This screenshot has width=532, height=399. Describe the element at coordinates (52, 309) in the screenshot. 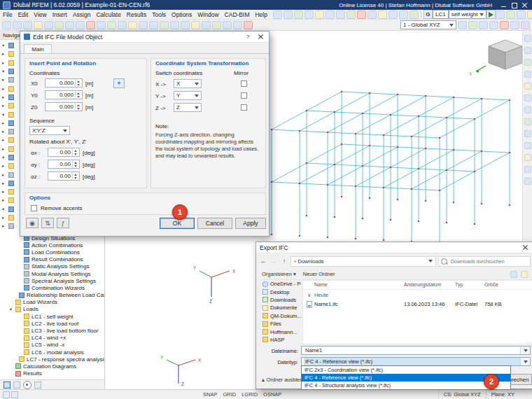

I see `tree-item: ▾ Loads` at that location.